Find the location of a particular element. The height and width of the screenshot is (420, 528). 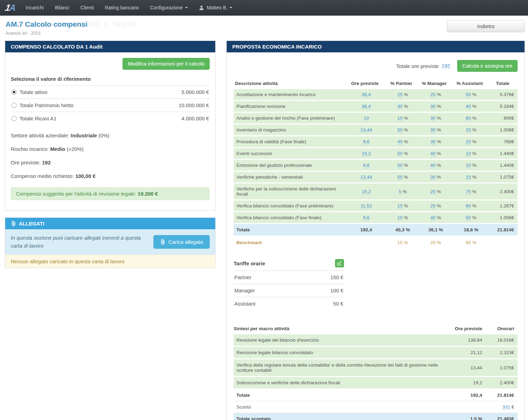

reference-radio: Totale attivo is located at coordinates (29, 92).